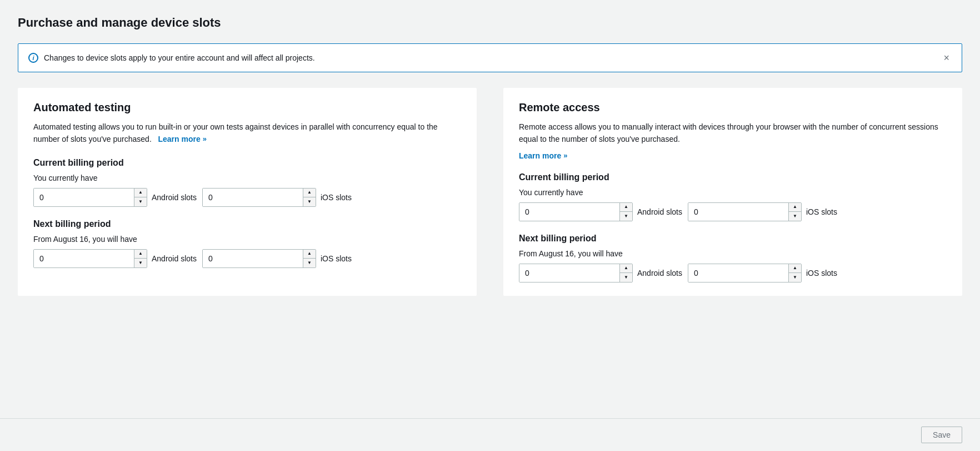 The image size is (980, 451). What do you see at coordinates (822, 212) in the screenshot?
I see `remote-current-ios-label: iOS slots` at bounding box center [822, 212].